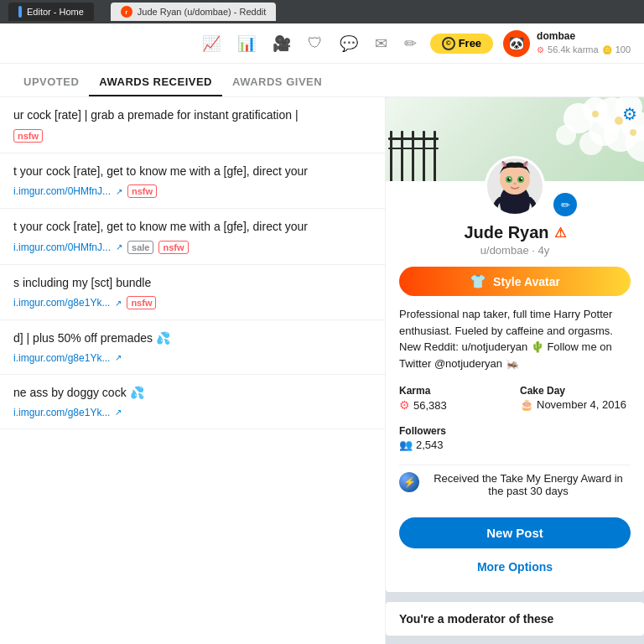 The image size is (644, 644). What do you see at coordinates (51, 12) in the screenshot?
I see `editor-tab: Editor - Home` at bounding box center [51, 12].